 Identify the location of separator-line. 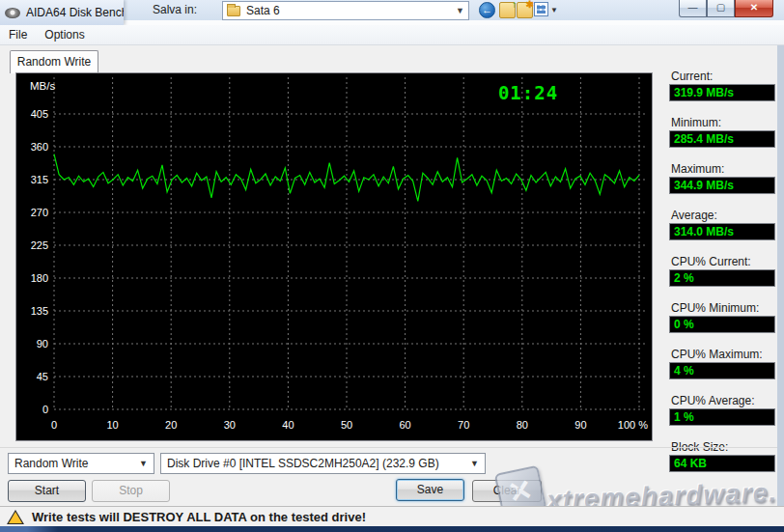
(392, 448).